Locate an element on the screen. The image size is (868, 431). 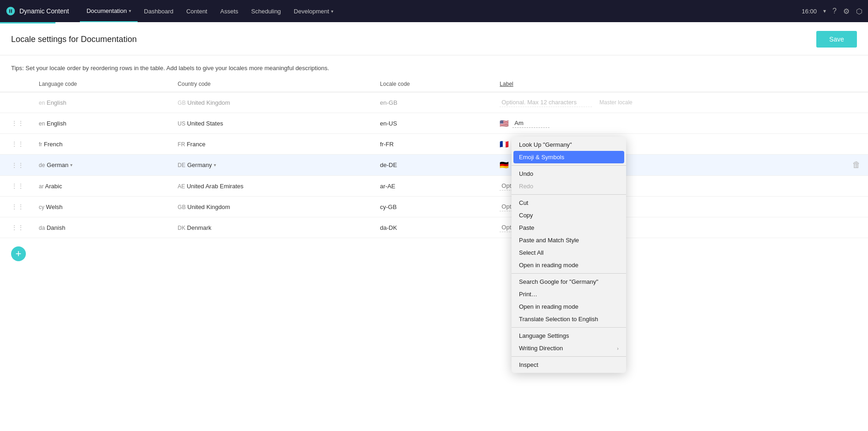
country-name: Germany is located at coordinates (199, 165).